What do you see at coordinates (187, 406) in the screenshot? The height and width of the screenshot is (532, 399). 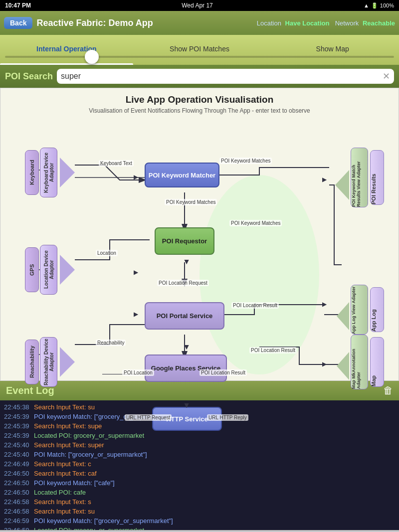 I see `arrow-google-http: ▶` at bounding box center [187, 406].